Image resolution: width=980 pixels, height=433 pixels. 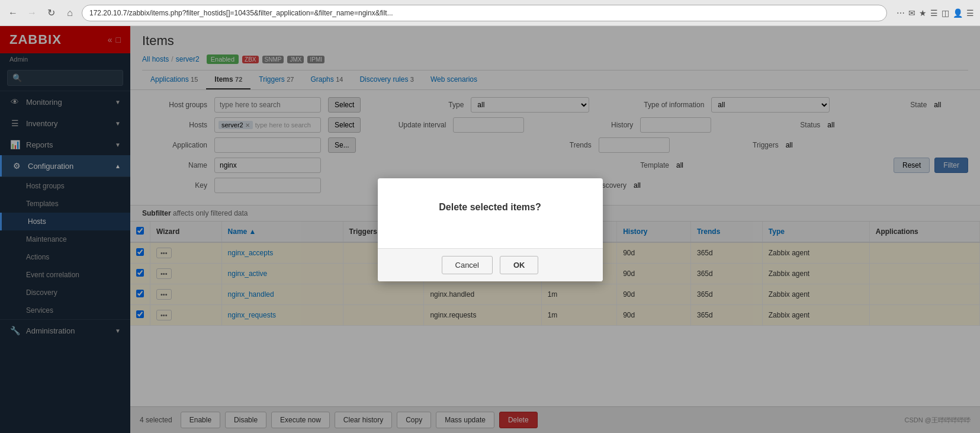 What do you see at coordinates (936, 13) in the screenshot?
I see `browser-actions: ⋯ ✉ ★ ☰ ◫ 👤 ☰` at bounding box center [936, 13].